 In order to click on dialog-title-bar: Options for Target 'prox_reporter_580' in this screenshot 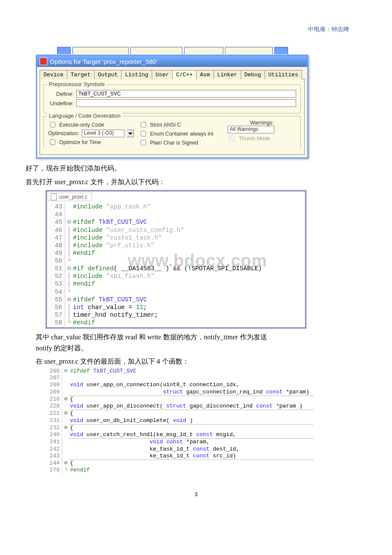, I will do `click(172, 61)`.